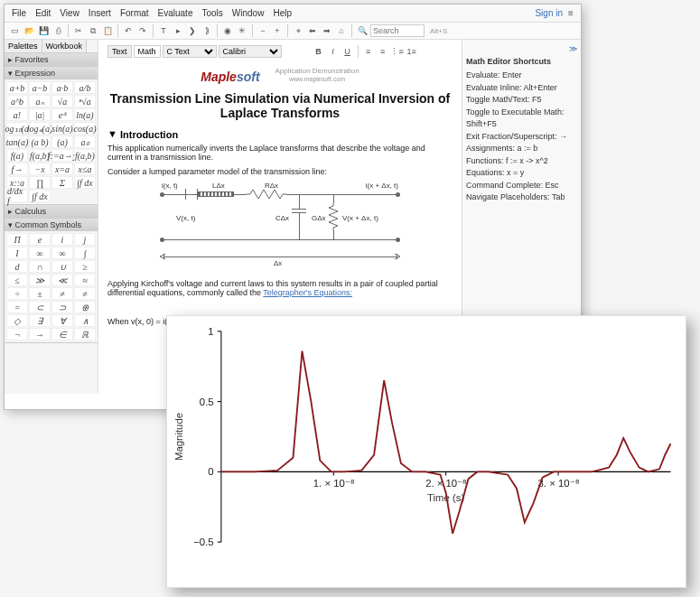 This screenshot has height=597, width=700. I want to click on palette-symbol-cell: ◇, so click(17, 321).